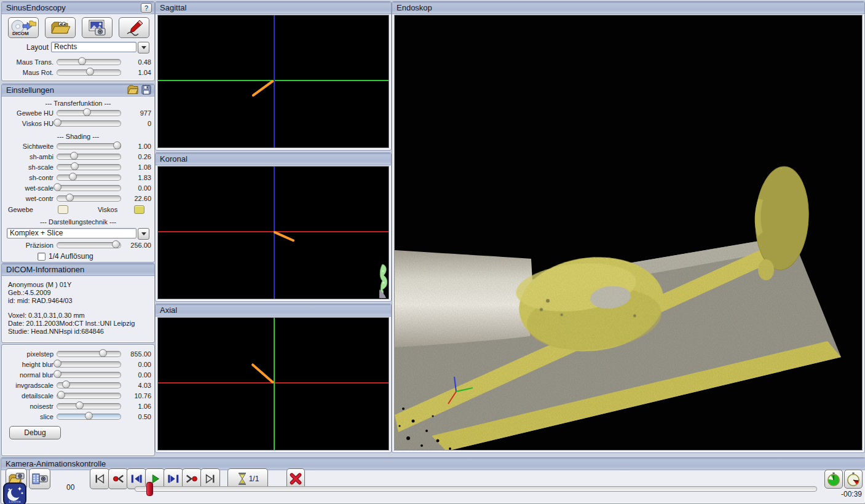  I want to click on sagittal-viewport, so click(273, 81).